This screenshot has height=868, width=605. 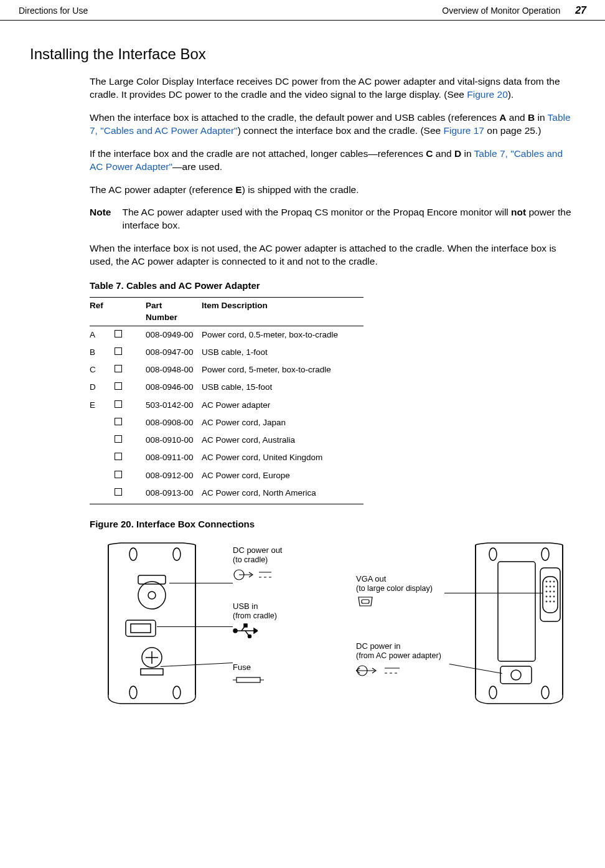 What do you see at coordinates (227, 401) in the screenshot?
I see `parts-table: Ref Part Number Item Description A008-09…` at bounding box center [227, 401].